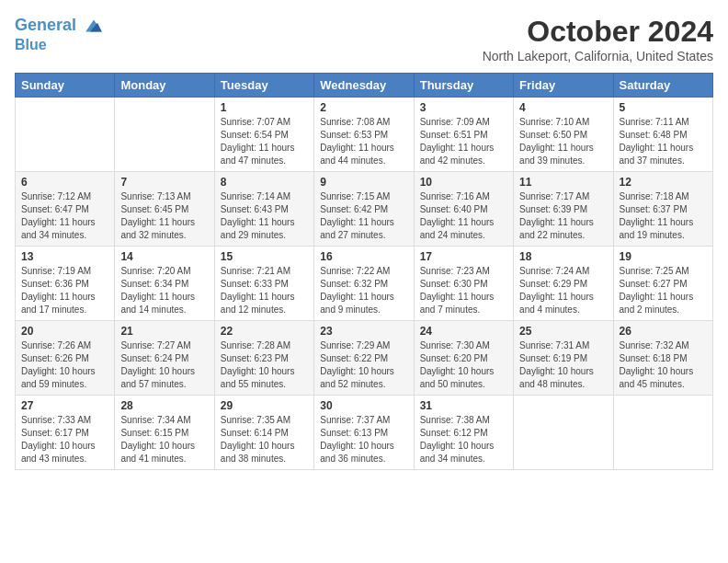  Describe the element at coordinates (264, 432) in the screenshot. I see `calendar-cell: 29Sunrise: 7:35 AM Sunset: 6:14 PM Dayli…` at that location.